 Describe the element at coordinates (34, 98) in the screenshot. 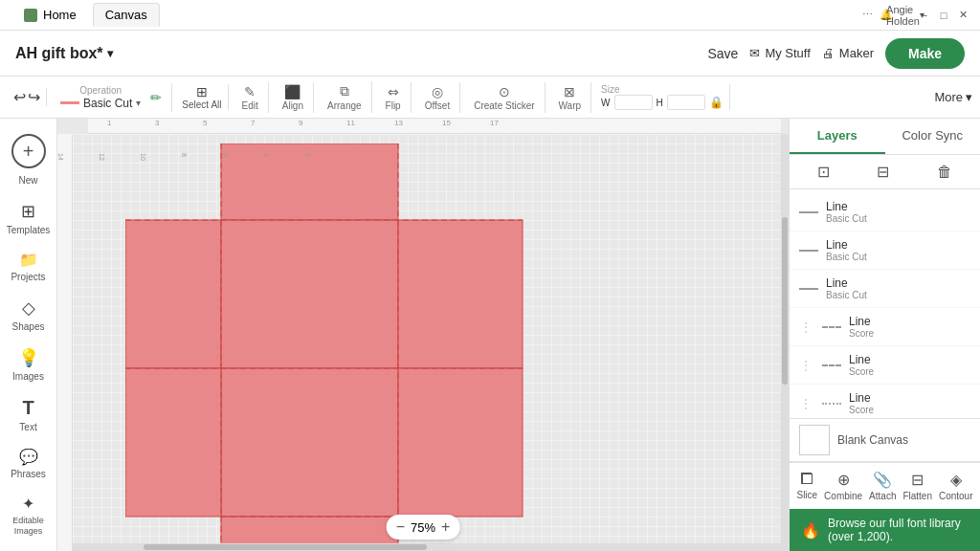

I see `redo-button: ↪` at that location.